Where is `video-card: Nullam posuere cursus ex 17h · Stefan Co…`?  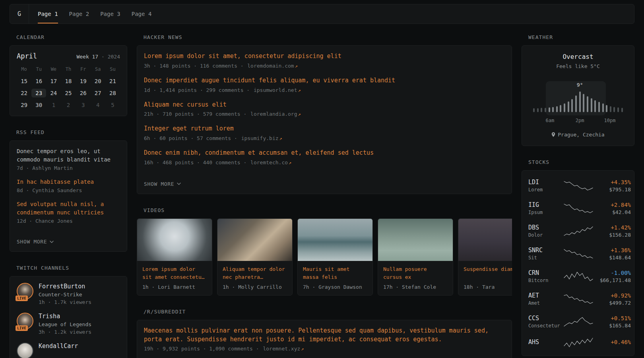
video-card: Nullam posuere cursus ex 17h · Stefan Co… is located at coordinates (415, 257).